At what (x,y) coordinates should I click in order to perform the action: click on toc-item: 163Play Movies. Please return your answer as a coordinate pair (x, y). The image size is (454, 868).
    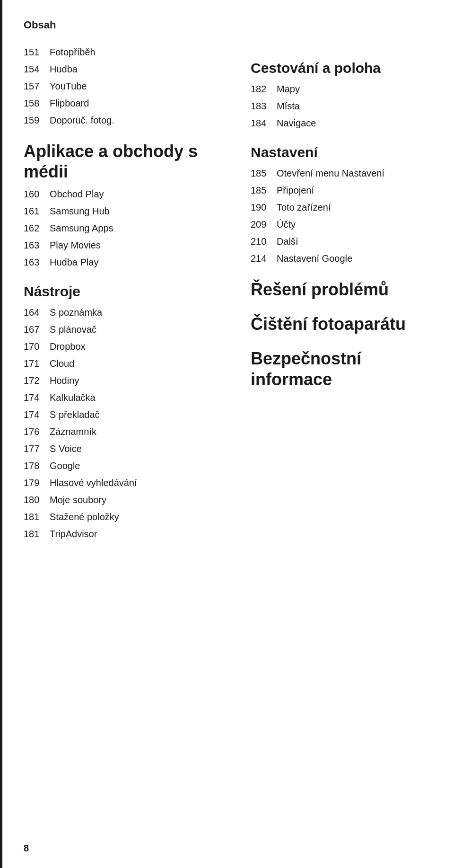
    Looking at the image, I should click on (114, 245).